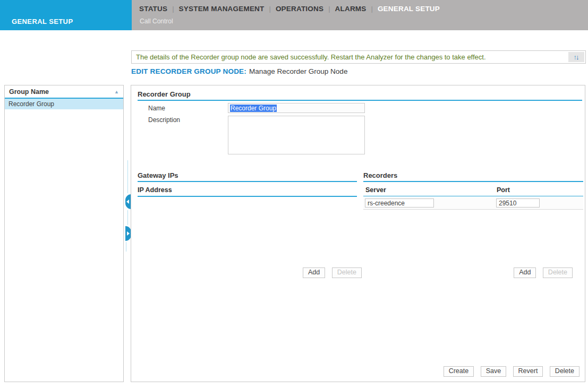 This screenshot has width=588, height=389. Describe the element at coordinates (289, 8) in the screenshot. I see `main-tabs: STATUS|SYSTEM MANAGEMENT|OPERATIONS|ALAR…` at that location.